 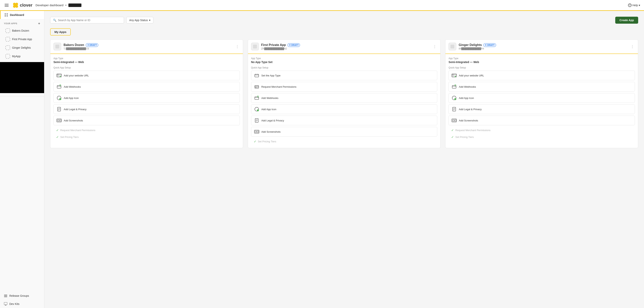 I want to click on status-filter: Any App Status ▾, so click(x=140, y=20).